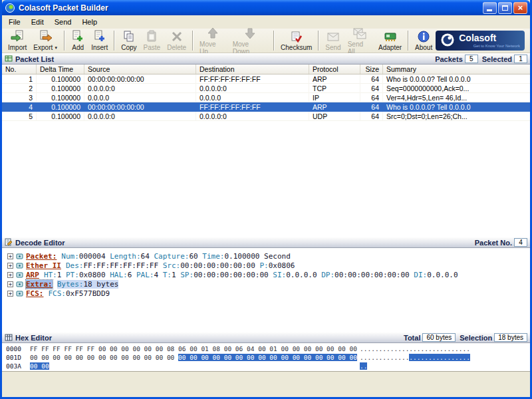  I want to click on decode-value: 0.0.0.0, so click(442, 275).